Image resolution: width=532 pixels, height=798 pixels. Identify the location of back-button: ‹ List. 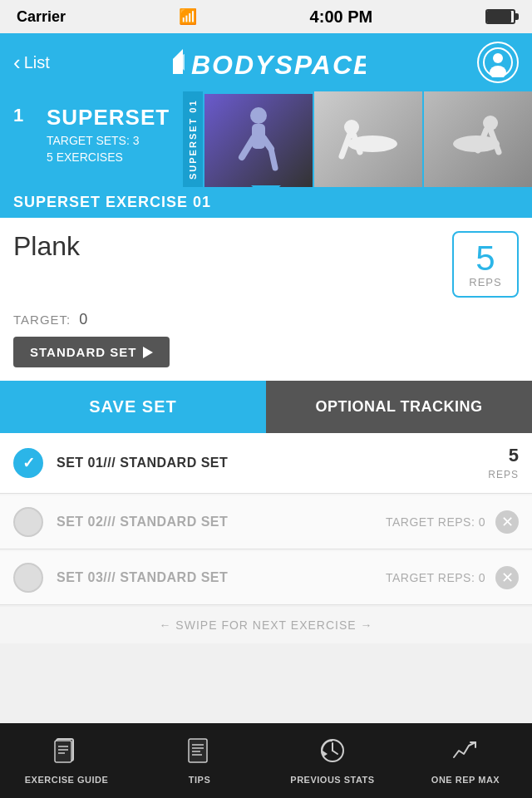
(32, 62).